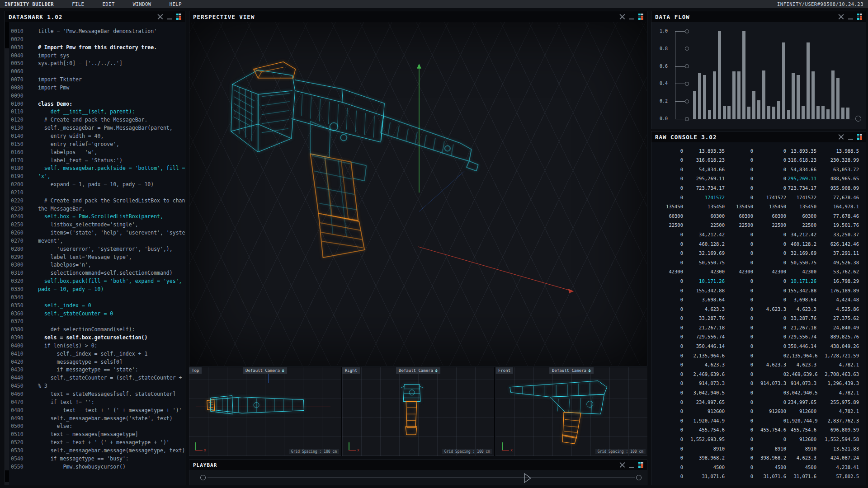 The image size is (868, 488). What do you see at coordinates (421, 478) in the screenshot?
I see `scrubber-track` at bounding box center [421, 478].